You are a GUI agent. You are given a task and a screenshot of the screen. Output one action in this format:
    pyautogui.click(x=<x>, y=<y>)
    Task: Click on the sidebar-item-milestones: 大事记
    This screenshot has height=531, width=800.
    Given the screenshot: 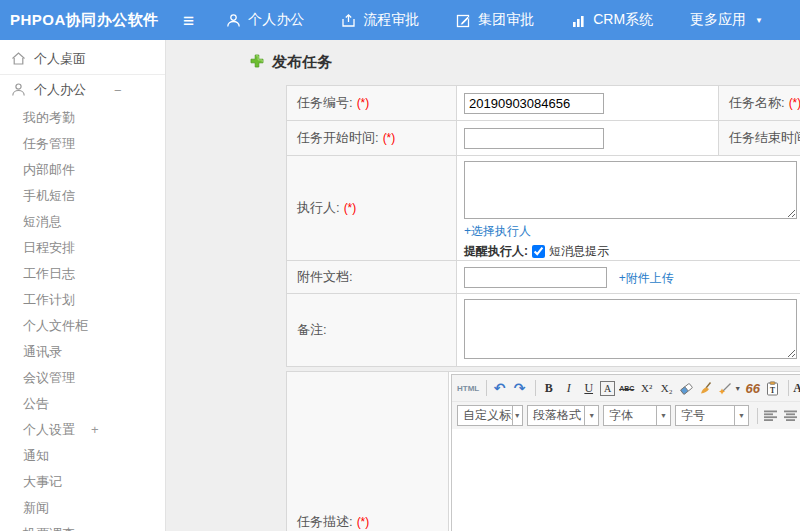 What is the action you would take?
    pyautogui.click(x=82, y=482)
    